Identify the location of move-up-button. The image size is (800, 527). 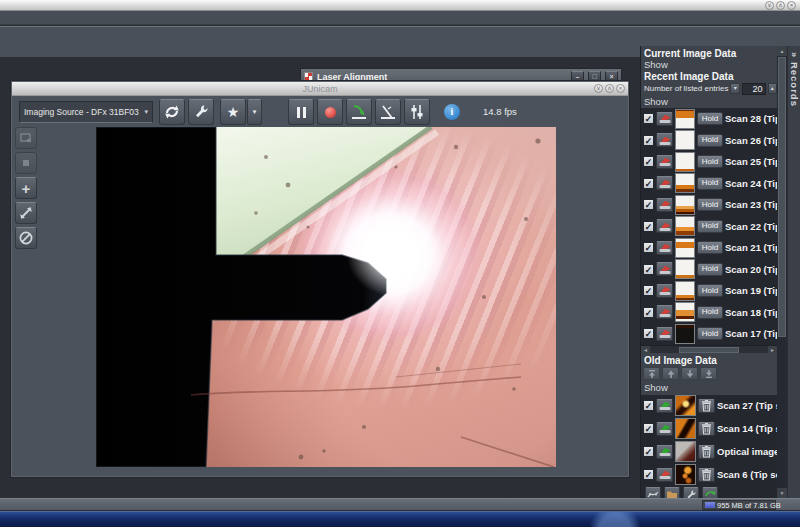
(670, 374).